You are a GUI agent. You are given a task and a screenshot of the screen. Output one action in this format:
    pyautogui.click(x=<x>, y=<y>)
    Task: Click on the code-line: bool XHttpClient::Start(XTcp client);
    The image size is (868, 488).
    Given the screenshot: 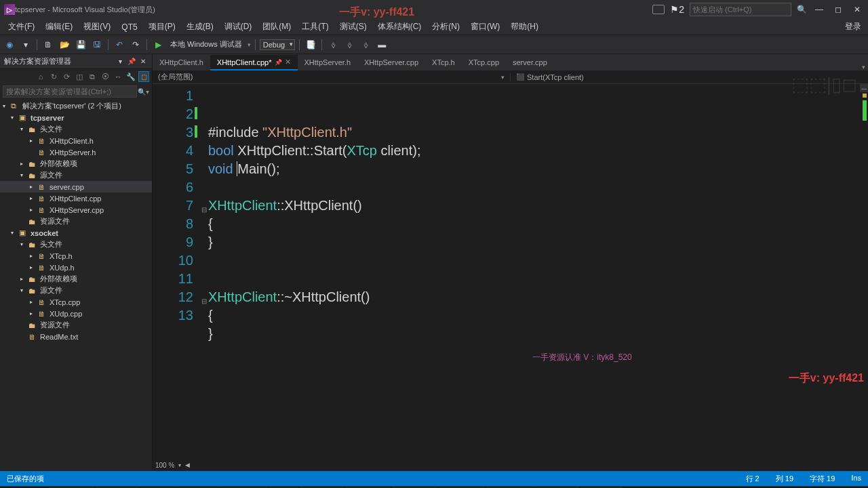 What is the action you would take?
    pyautogui.click(x=538, y=150)
    